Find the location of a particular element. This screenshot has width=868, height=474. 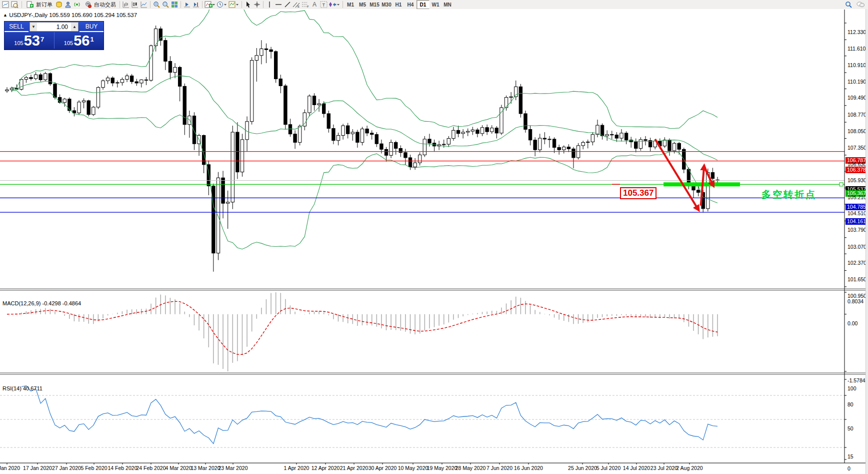

volume-stepper: ▼ 1.00 ▲ is located at coordinates (54, 27).